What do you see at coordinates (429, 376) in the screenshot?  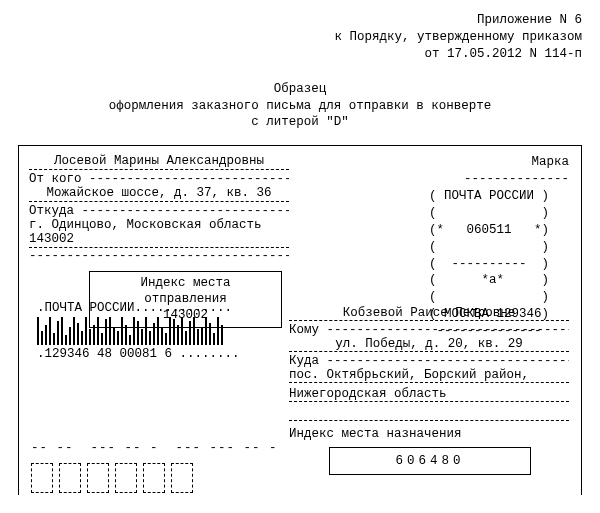 I see `recipient-addr2: пос. Октябрьский, Борский район,` at bounding box center [429, 376].